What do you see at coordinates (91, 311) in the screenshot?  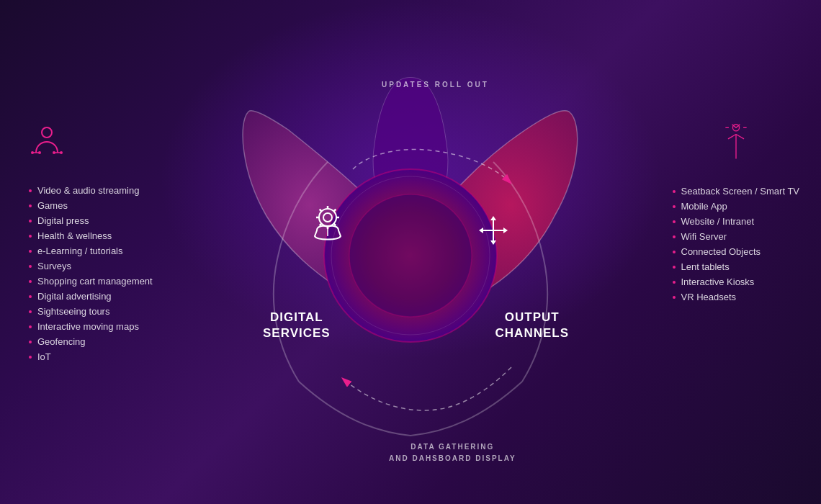 I see `list-item: Sightseeing tours` at bounding box center [91, 311].